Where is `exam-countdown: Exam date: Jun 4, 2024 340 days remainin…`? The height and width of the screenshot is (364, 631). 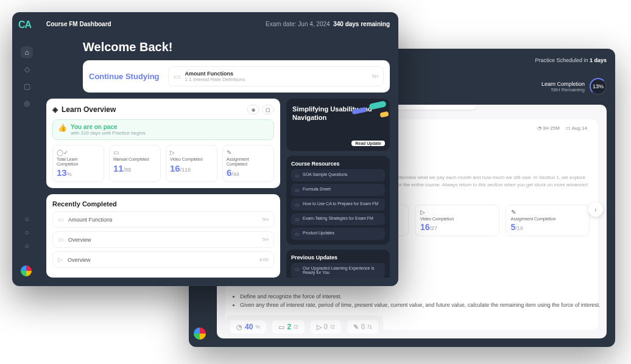 exam-countdown: Exam date: Jun 4, 2024 340 days remainin… is located at coordinates (328, 24).